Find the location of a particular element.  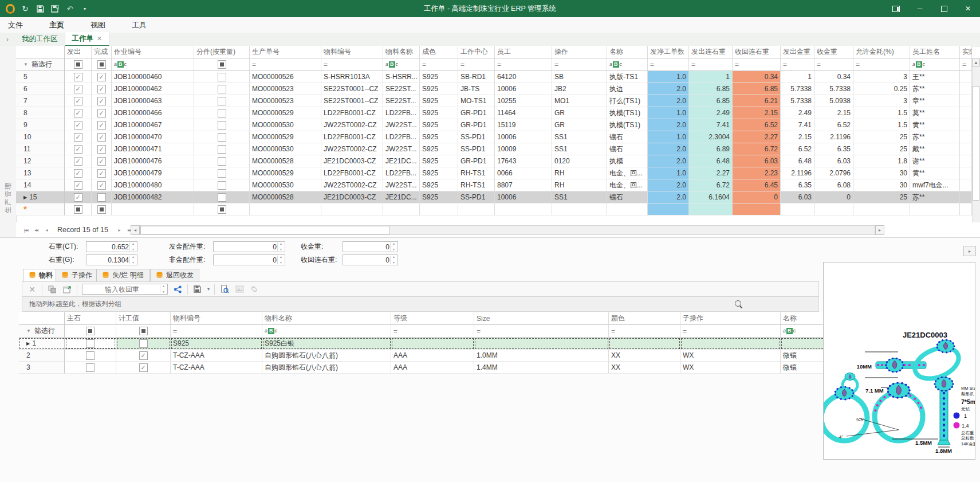

cell-recv_gold: 0.34 is located at coordinates (834, 77).